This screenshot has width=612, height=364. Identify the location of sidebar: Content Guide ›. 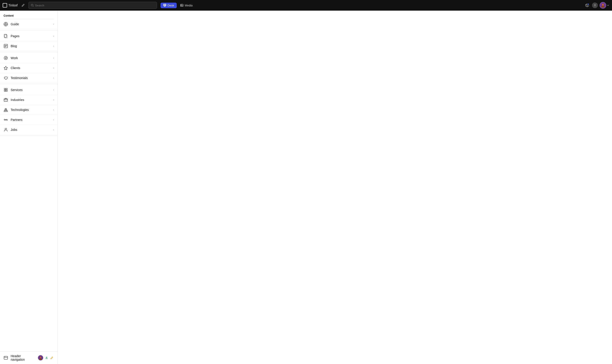
(29, 187).